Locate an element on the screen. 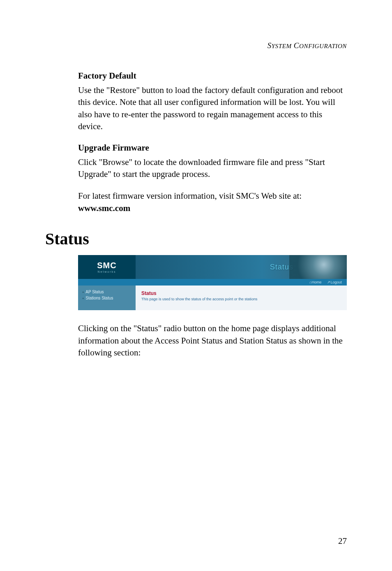 The image size is (392, 571). upgrade-firmware-body2: For latest firmware version information,… is located at coordinates (212, 202).